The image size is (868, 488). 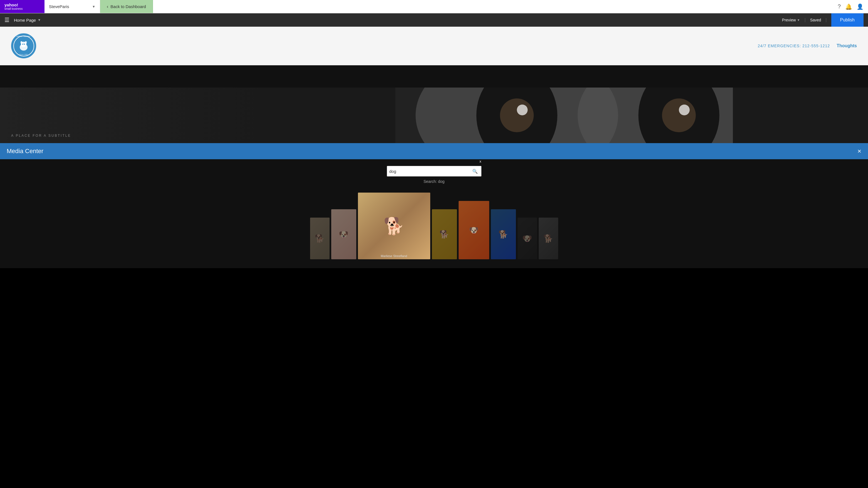 What do you see at coordinates (549, 238) in the screenshot?
I see `carousel-item-far-right: 🐕` at bounding box center [549, 238].